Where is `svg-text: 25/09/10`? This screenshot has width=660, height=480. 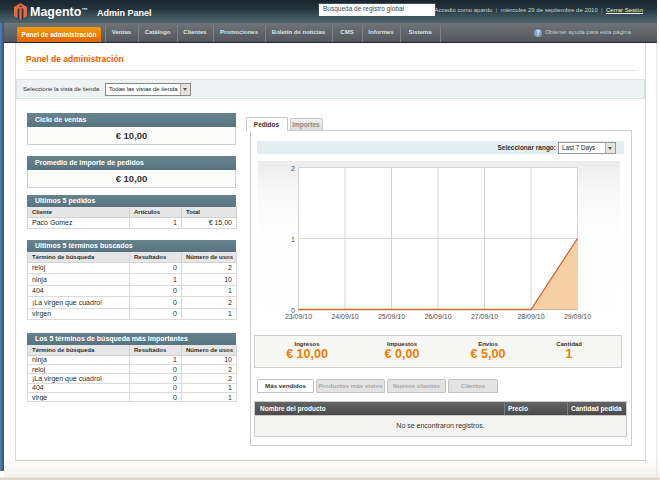 svg-text: 25/09/10 is located at coordinates (392, 316).